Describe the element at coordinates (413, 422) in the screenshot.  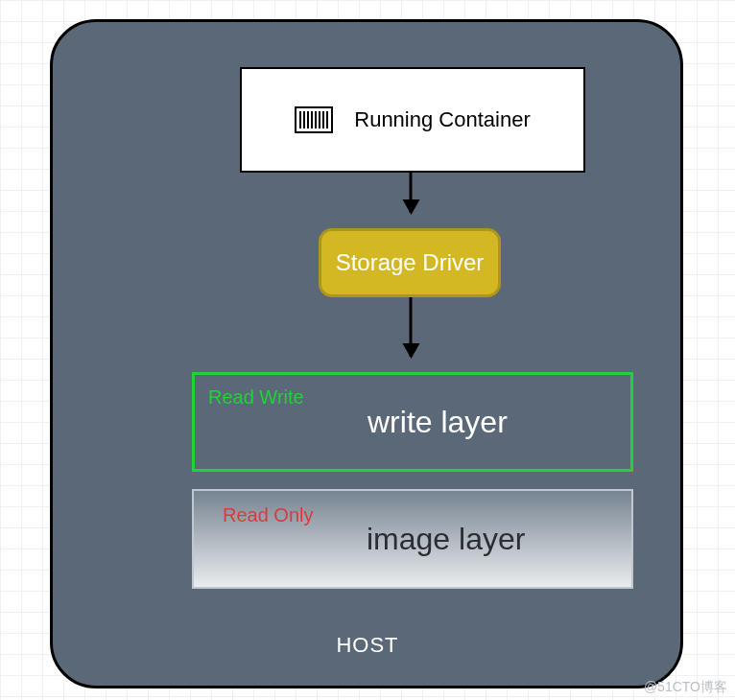
I see `write-layer-box: Read Write write layer` at that location.